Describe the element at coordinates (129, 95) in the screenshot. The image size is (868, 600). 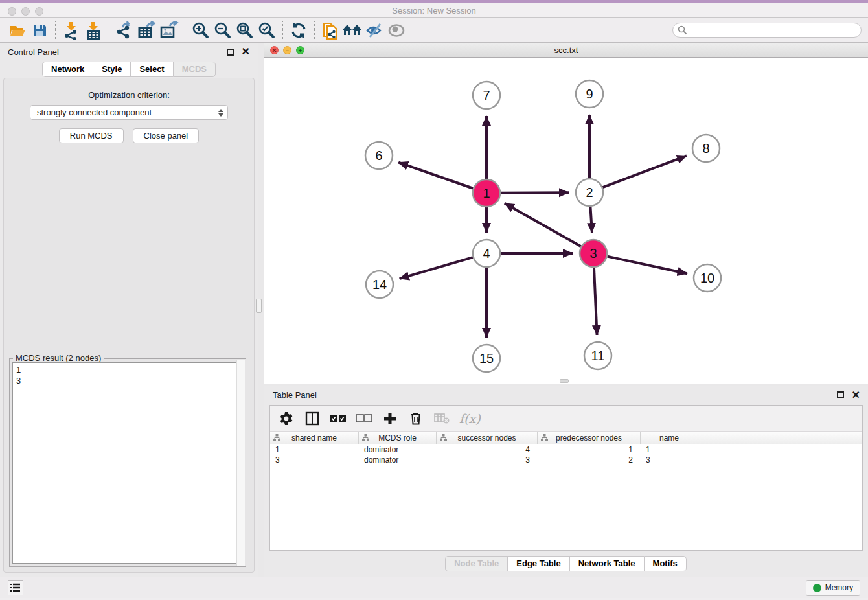
I see `optimization-criterion-label: Optimization criterion:` at that location.